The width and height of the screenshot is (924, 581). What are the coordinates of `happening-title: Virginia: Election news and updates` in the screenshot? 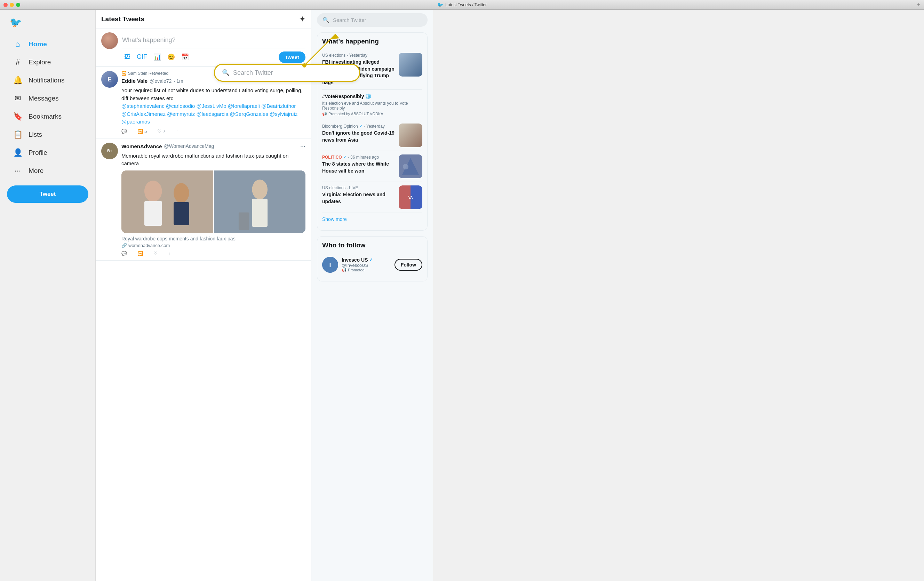 It's located at (359, 198).